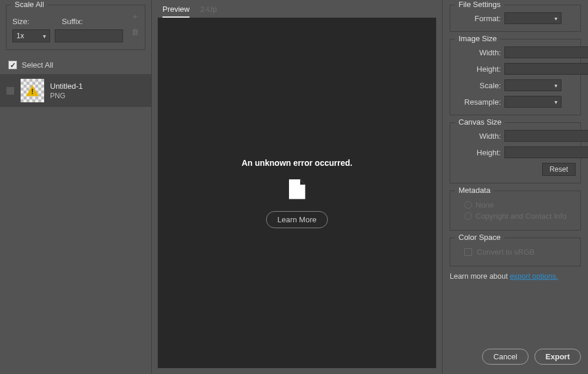 The height and width of the screenshot is (374, 588). Describe the element at coordinates (480, 122) in the screenshot. I see `canvas-size-title: Canvas Size` at that location.